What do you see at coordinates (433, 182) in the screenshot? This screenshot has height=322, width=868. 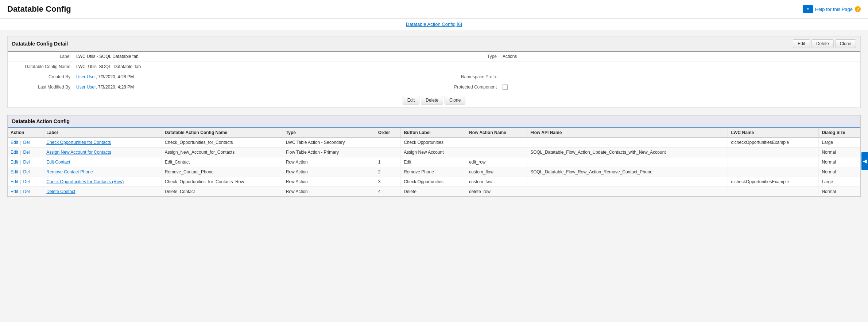 I see `button-label-cell: Check Opportunities` at bounding box center [433, 182].